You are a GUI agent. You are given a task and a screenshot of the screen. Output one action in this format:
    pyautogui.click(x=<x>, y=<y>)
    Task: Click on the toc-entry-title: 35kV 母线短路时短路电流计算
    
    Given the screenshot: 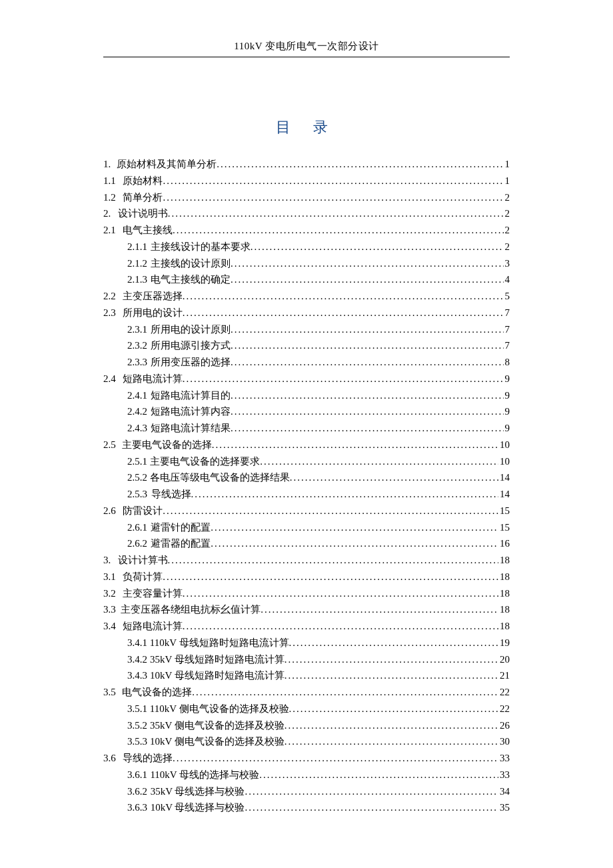 What is the action you would take?
    pyautogui.click(x=217, y=660)
    